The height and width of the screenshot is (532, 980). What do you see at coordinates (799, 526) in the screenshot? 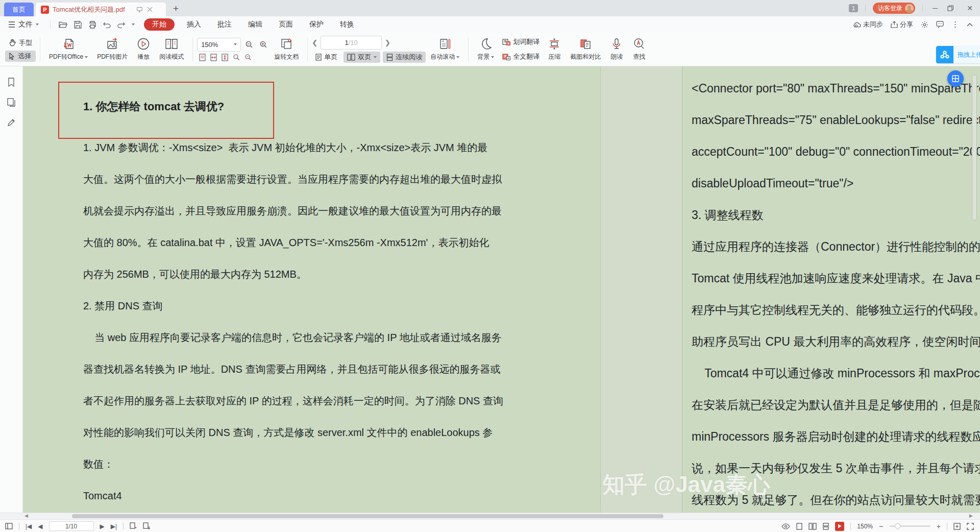
I see `single-page-view-icon` at bounding box center [799, 526].